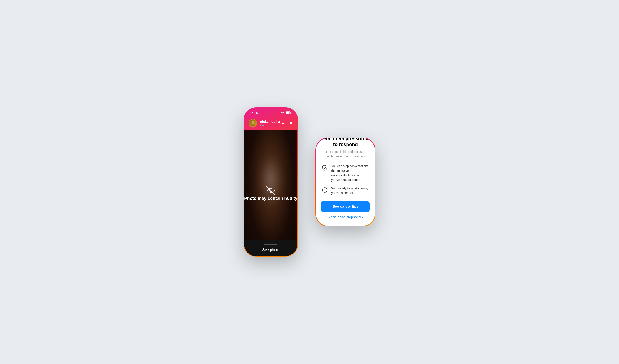  I want to click on sheet-divider, so click(271, 244).